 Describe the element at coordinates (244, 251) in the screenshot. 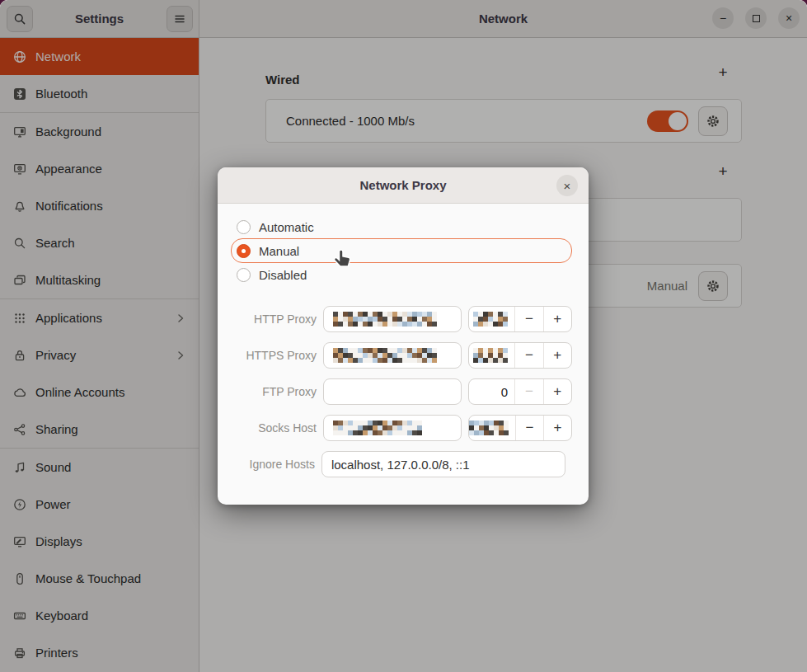

I see `radio-selected-icon` at that location.